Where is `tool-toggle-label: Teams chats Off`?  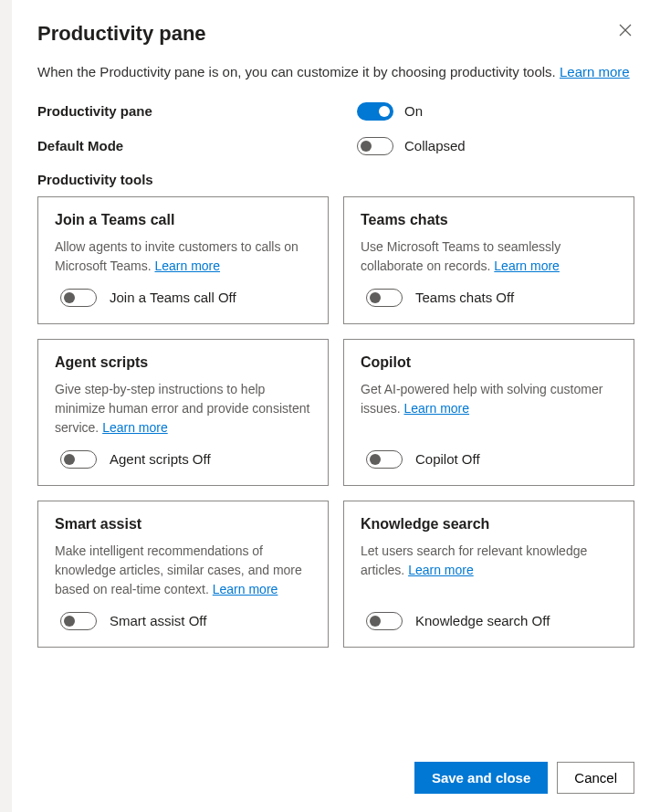
tool-toggle-label: Teams chats Off is located at coordinates (465, 298).